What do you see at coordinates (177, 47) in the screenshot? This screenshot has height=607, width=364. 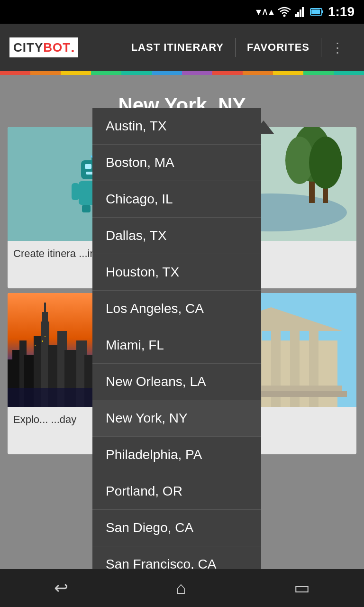 I see `last-itinerary-button: LAST ITINERARY` at bounding box center [177, 47].